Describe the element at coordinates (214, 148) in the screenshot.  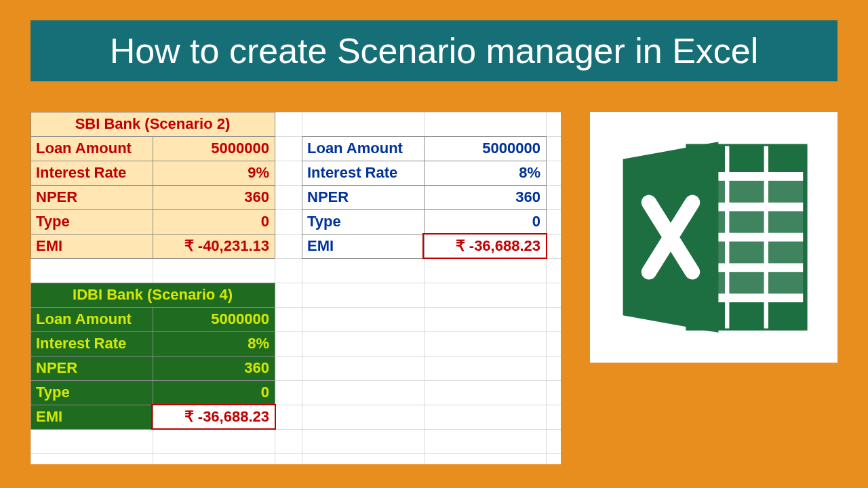
I see `sbi-loan-value: 5000000` at that location.